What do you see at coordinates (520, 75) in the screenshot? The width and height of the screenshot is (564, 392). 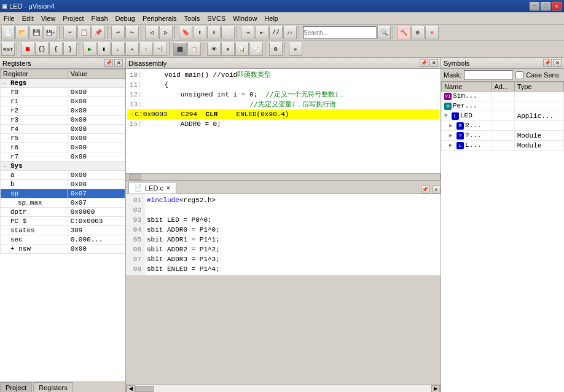 I see `case-sensitive-checkbox` at bounding box center [520, 75].